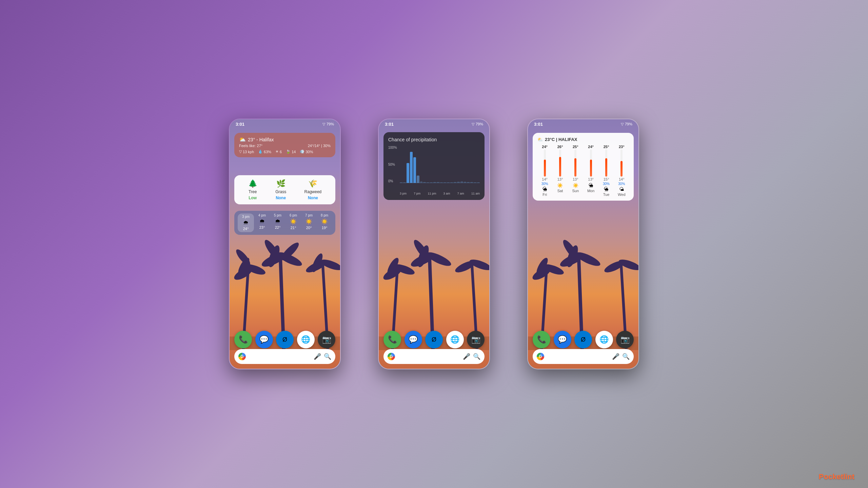 The image size is (868, 488). What do you see at coordinates (583, 124) in the screenshot?
I see `status-bar-3: 3:01 ▽ 79%` at bounding box center [583, 124].